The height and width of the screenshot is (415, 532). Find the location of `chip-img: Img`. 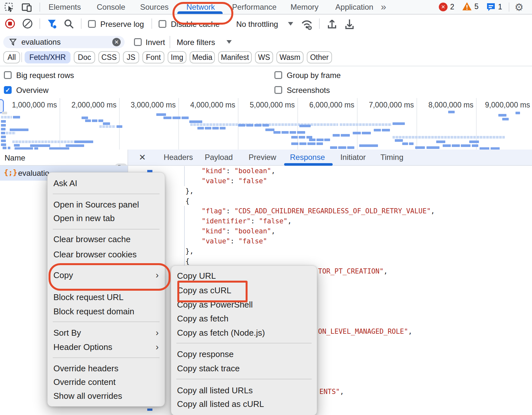

chip-img: Img is located at coordinates (177, 57).